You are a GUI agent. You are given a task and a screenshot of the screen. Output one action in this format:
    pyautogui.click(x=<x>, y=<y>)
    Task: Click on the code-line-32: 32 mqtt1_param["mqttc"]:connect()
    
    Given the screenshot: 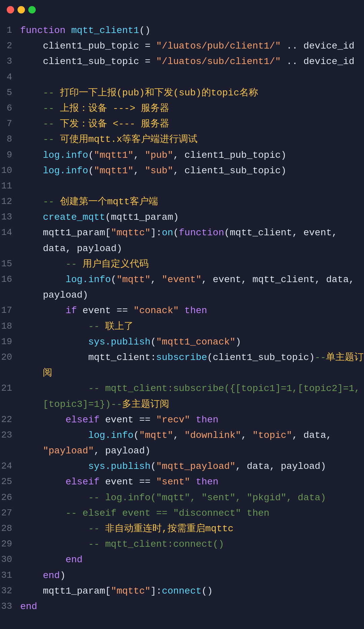 What is the action you would take?
    pyautogui.click(x=182, y=591)
    